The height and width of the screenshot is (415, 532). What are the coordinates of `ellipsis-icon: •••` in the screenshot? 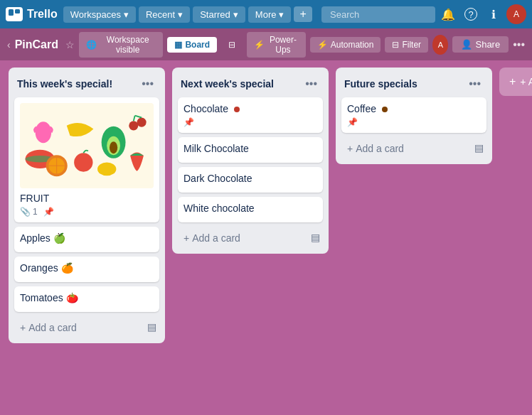 It's located at (519, 44).